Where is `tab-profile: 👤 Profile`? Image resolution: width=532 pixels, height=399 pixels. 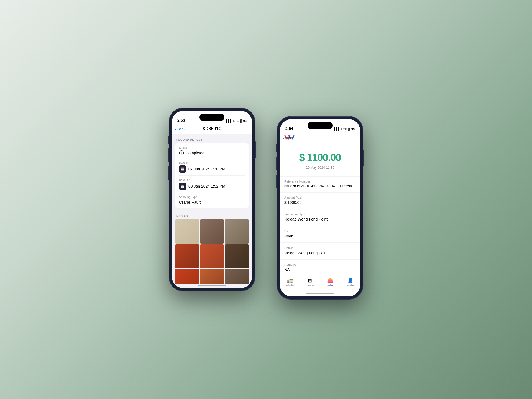 tab-profile: 👤 Profile is located at coordinates (350, 283).